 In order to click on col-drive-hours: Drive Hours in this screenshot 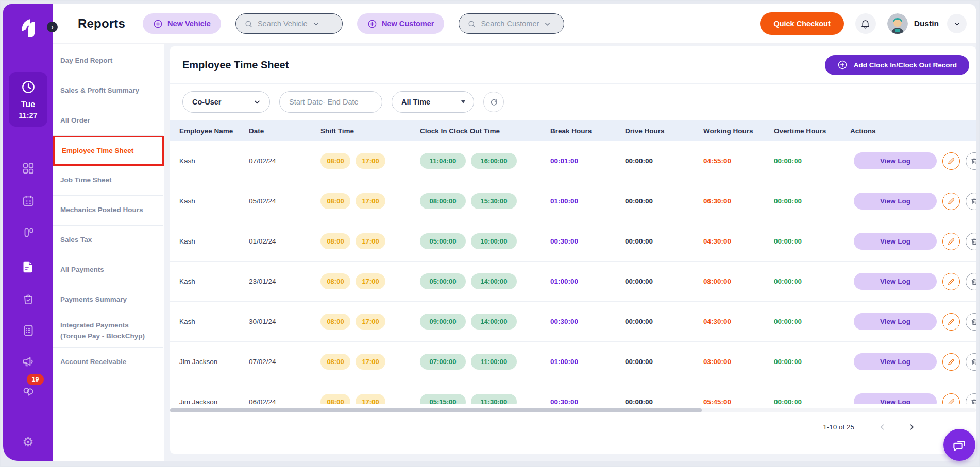, I will do `click(664, 131)`.